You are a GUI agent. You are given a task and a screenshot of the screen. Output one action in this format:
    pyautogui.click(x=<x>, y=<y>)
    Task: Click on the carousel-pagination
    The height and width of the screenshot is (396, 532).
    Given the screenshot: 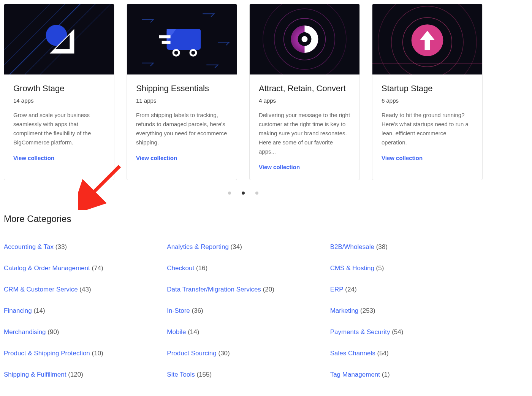 What is the action you would take?
    pyautogui.click(x=243, y=193)
    